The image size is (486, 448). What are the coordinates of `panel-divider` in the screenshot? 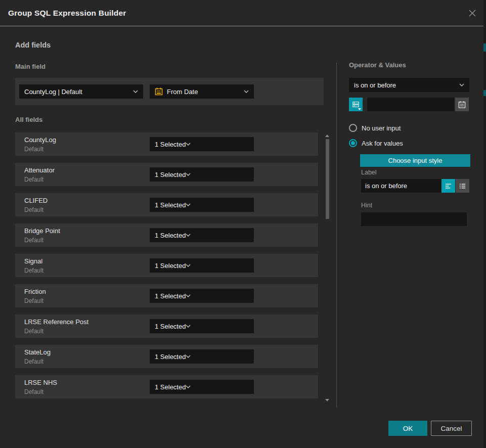 It's located at (337, 235).